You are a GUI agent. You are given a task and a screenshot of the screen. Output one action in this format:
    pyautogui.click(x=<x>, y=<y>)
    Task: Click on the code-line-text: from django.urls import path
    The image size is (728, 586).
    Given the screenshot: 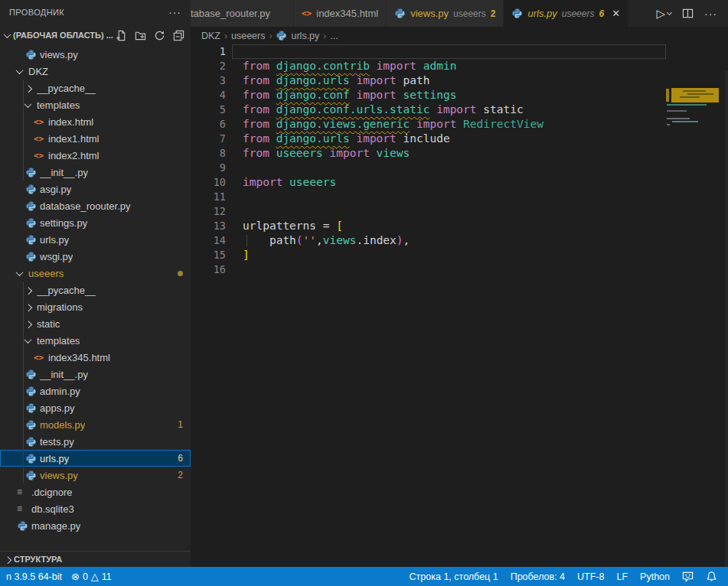 What is the action you would take?
    pyautogui.click(x=328, y=81)
    